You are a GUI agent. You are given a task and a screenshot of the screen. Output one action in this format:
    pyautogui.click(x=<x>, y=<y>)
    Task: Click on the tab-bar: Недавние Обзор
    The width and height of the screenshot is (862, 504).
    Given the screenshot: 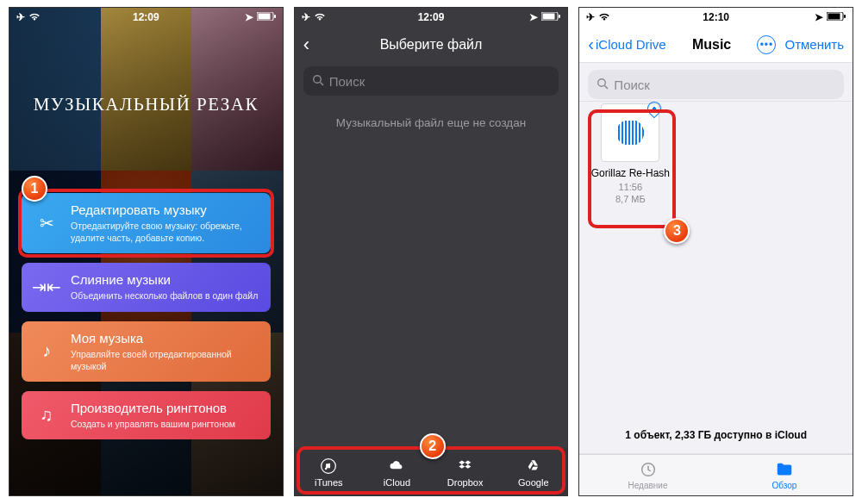 What is the action you would take?
    pyautogui.click(x=715, y=475)
    